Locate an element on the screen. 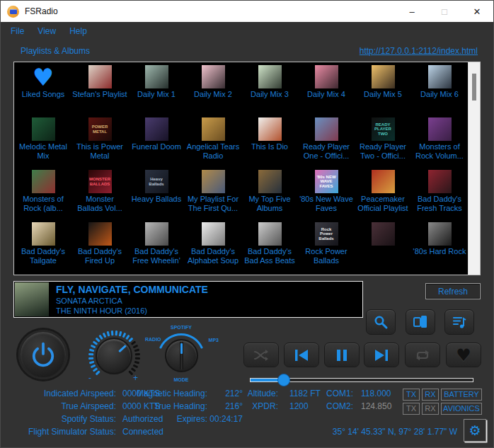  playlist-tile: Monsters of Rock (alb... is located at coordinates (43, 194).